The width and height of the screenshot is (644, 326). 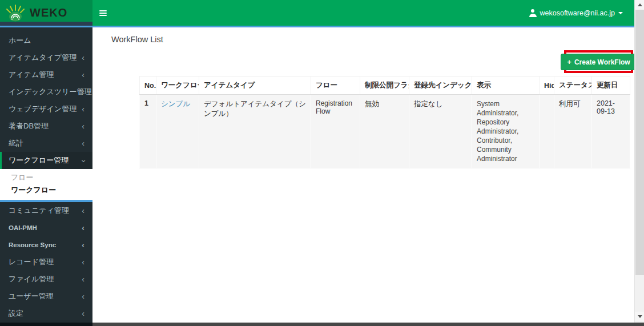 I want to click on user-icon, so click(x=533, y=13).